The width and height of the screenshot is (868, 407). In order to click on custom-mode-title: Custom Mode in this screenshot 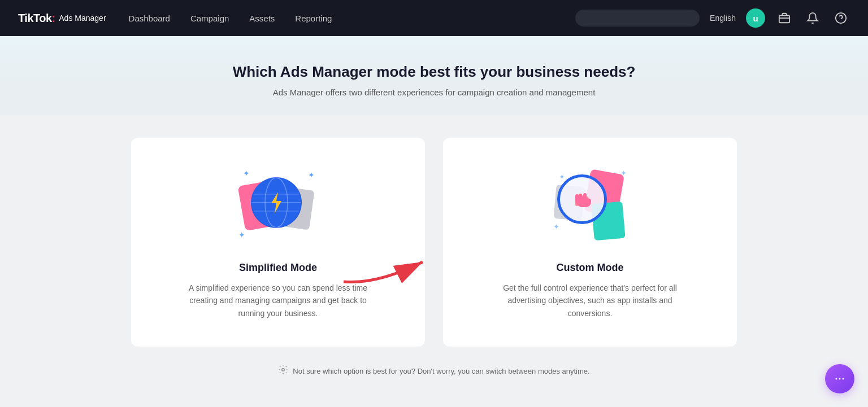, I will do `click(590, 268)`.